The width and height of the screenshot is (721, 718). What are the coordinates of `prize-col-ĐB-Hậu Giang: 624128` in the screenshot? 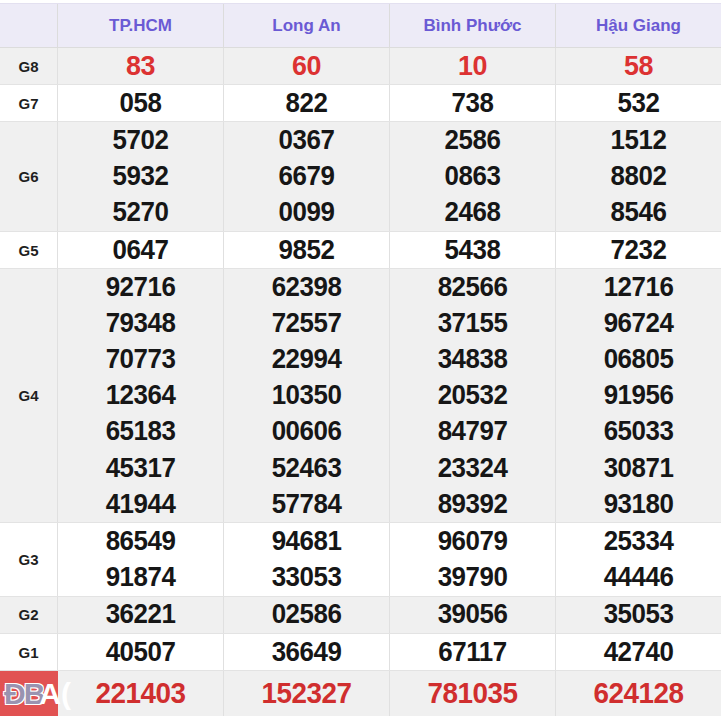 It's located at (638, 694).